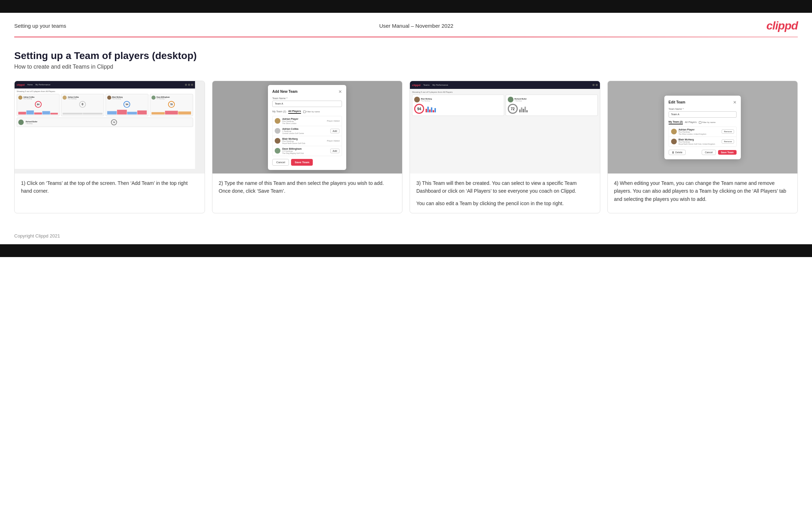 The height and width of the screenshot is (507, 812). I want to click on page-subtitle: How to create and edit Teams in Clippd, so click(406, 67).